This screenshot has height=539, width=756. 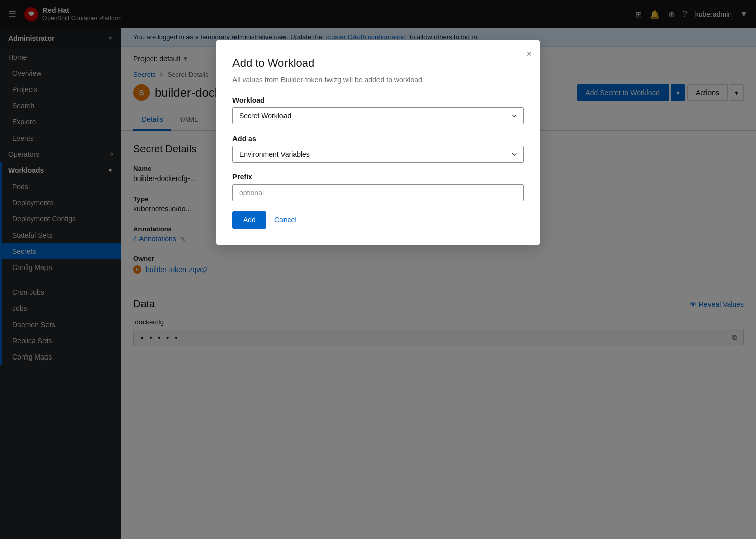 What do you see at coordinates (378, 193) in the screenshot?
I see `prefix-input` at bounding box center [378, 193].